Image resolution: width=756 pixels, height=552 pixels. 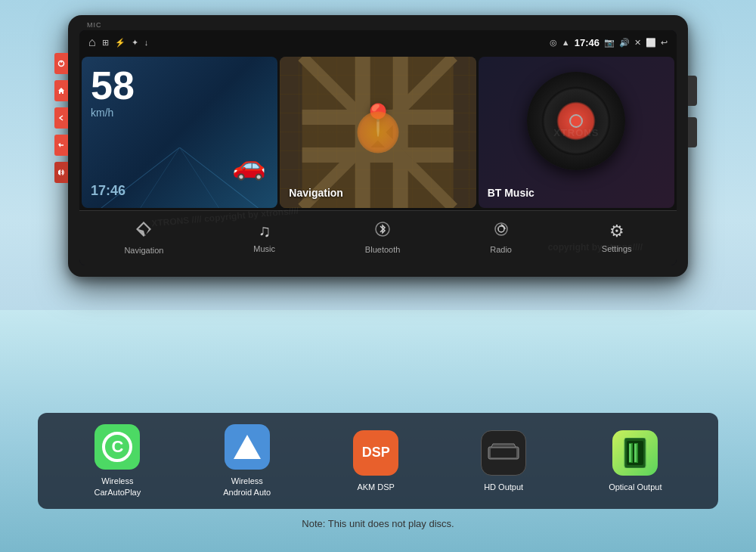 I want to click on bluetooth-nav-icon, so click(x=383, y=231).